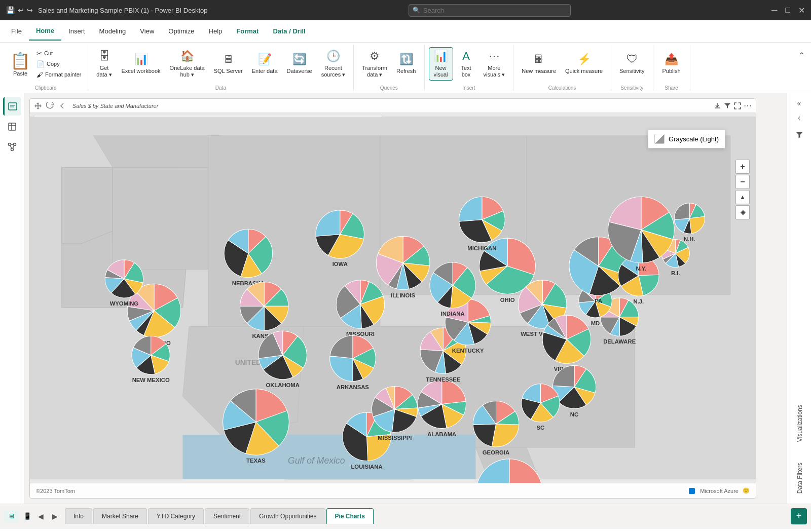 The height and width of the screenshot is (532, 811). What do you see at coordinates (289, 31) in the screenshot?
I see `menu-data-drill: Data / Drill` at bounding box center [289, 31].